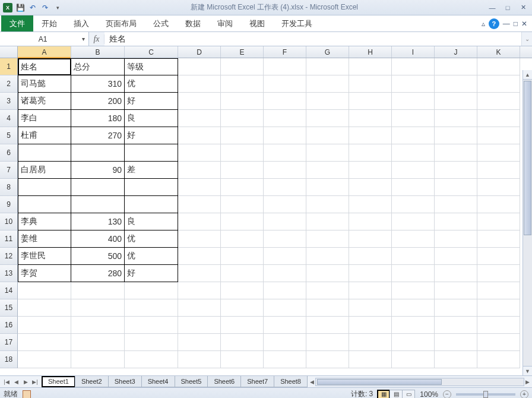  I want to click on cell-K5, so click(499, 135).